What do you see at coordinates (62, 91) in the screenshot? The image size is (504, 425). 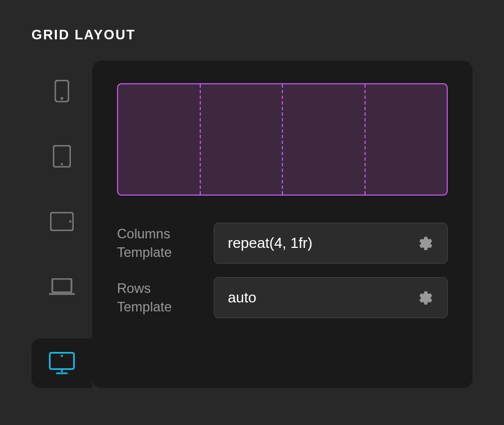 I see `phone-icon` at bounding box center [62, 91].